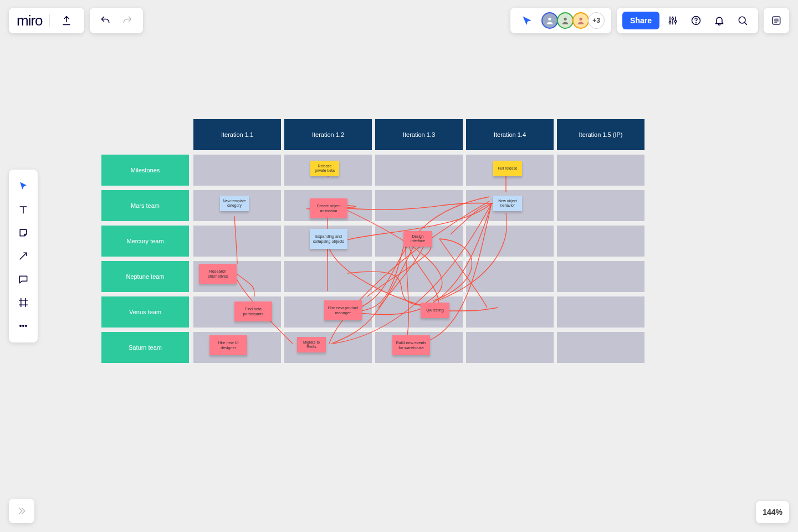 Image resolution: width=798 pixels, height=532 pixels. What do you see at coordinates (253, 311) in the screenshot?
I see `sticky-note: Find beta participants` at bounding box center [253, 311].